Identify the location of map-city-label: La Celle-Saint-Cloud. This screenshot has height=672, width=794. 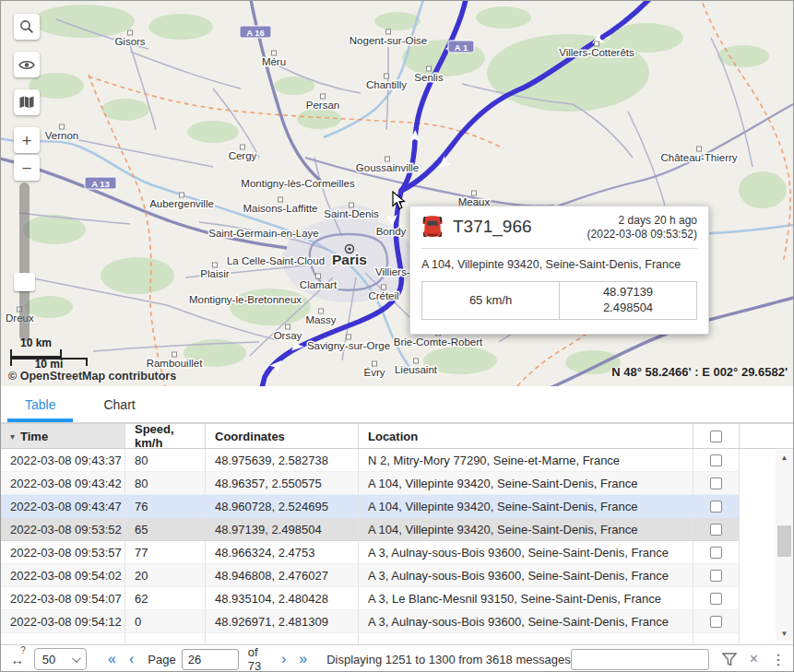
(276, 261).